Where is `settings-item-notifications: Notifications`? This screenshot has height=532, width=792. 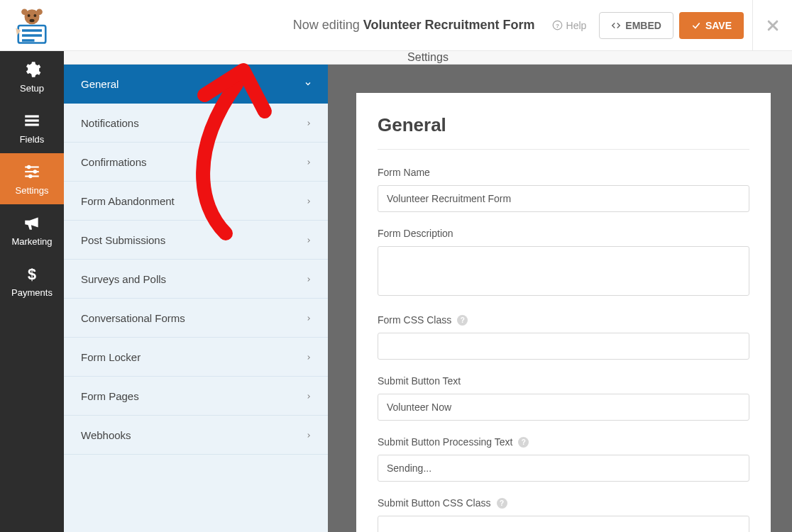
settings-item-notifications: Notifications is located at coordinates (196, 123).